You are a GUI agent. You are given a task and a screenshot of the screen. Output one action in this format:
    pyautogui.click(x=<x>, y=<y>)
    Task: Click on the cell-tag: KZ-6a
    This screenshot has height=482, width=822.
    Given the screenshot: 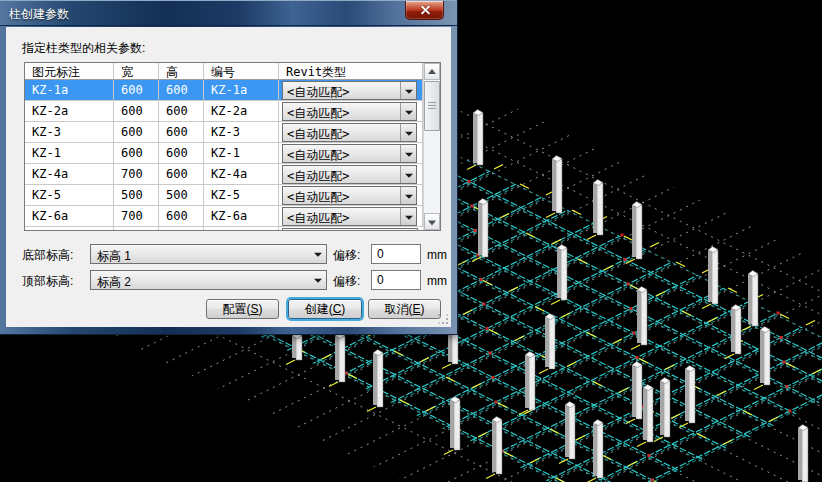 What is the action you would take?
    pyautogui.click(x=70, y=216)
    